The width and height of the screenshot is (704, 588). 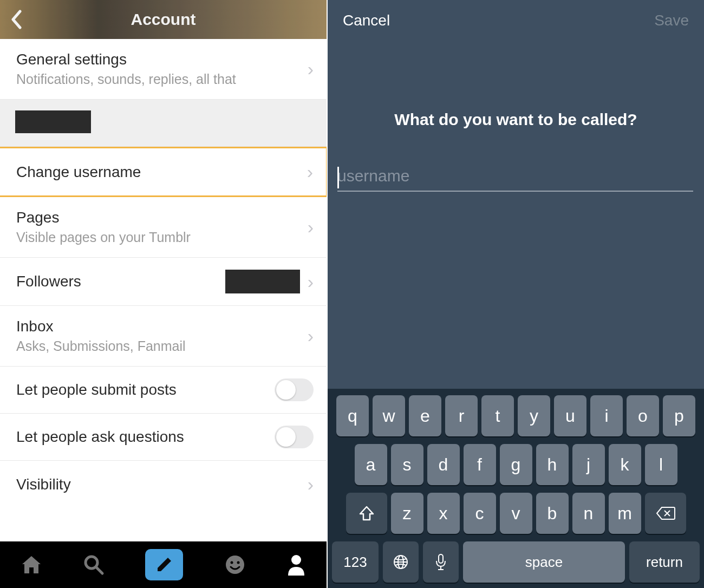 What do you see at coordinates (516, 513) in the screenshot?
I see `keyboard-row-3: z x c v b n m` at bounding box center [516, 513].